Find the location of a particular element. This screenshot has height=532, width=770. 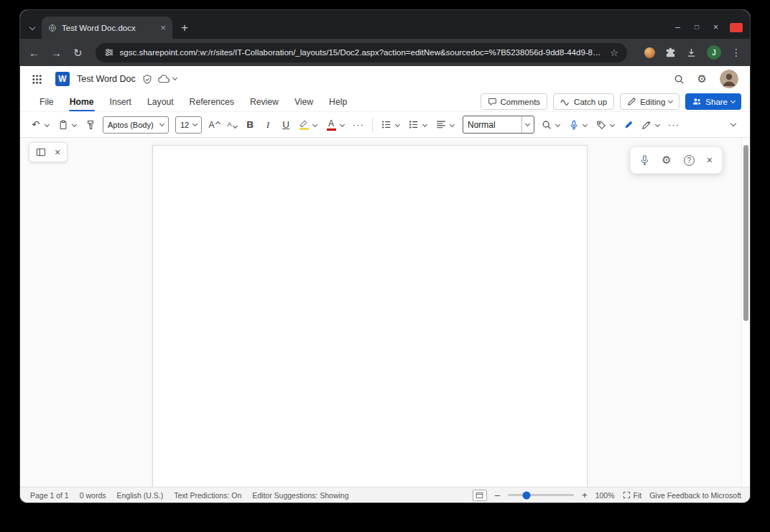

word-logo: W is located at coordinates (62, 79).